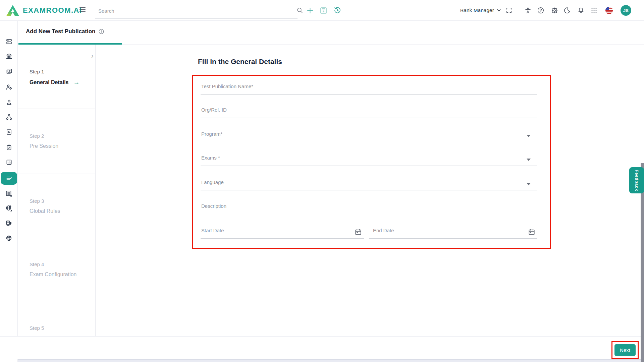  I want to click on sidebar-institution-icon, so click(9, 56).